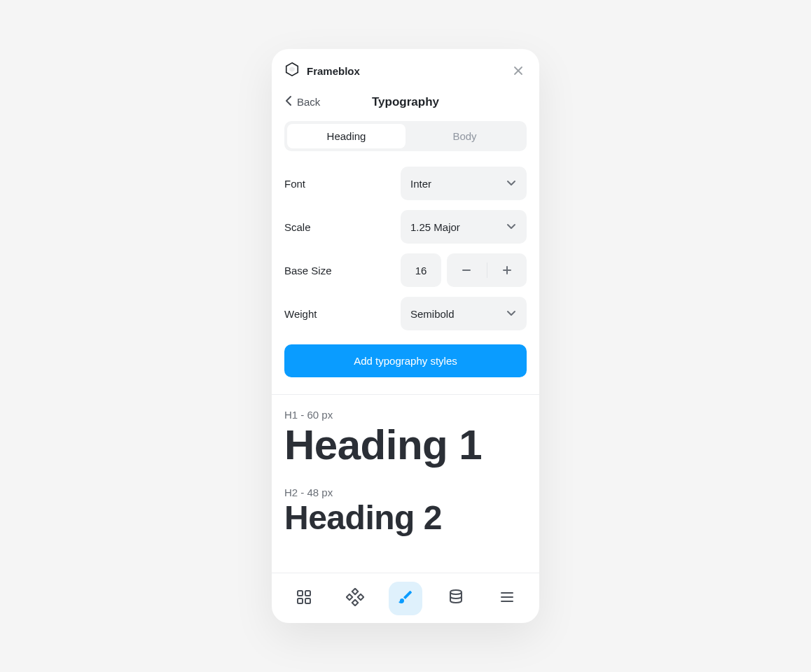 This screenshot has width=811, height=672. Describe the element at coordinates (406, 438) in the screenshot. I see `h1-preview: H1 - 60 px Heading 1` at that location.